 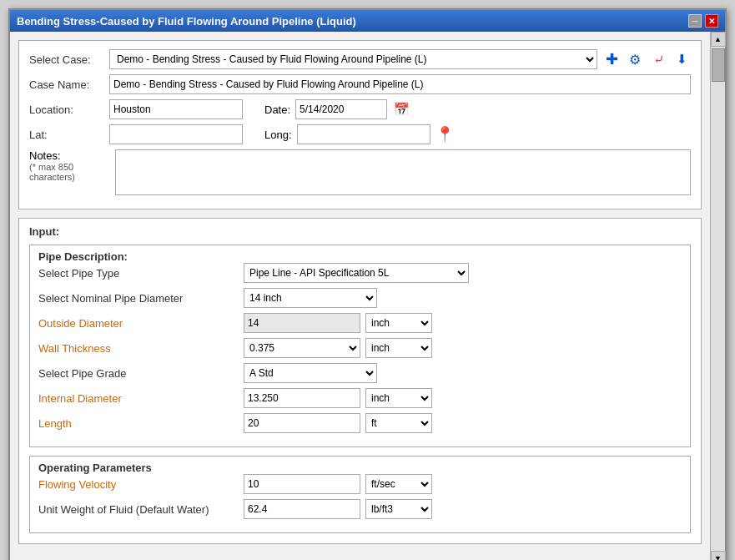 What do you see at coordinates (403, 172) in the screenshot?
I see `notes-textarea` at bounding box center [403, 172].